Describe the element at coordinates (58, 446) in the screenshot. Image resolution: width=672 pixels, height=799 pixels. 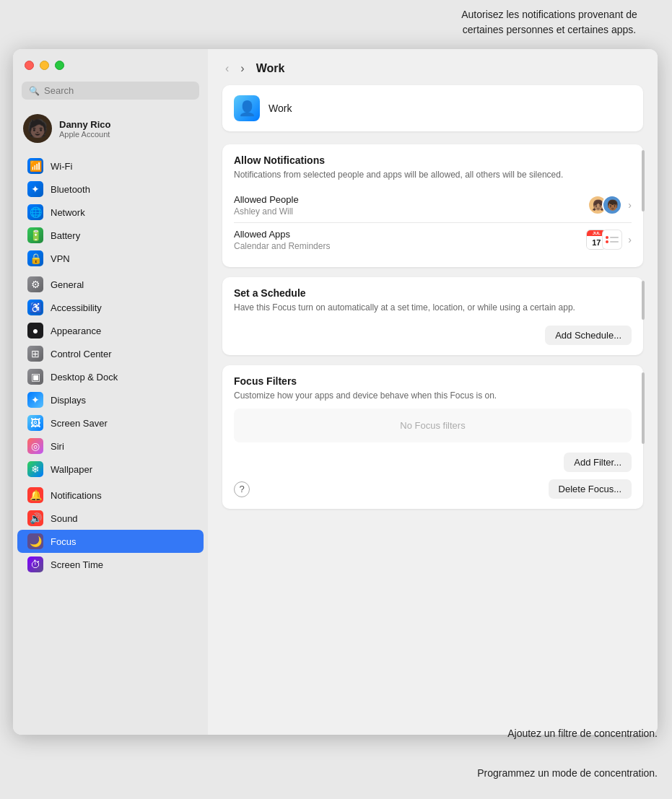
I see `sidebar-item-label-siri: Siri` at that location.